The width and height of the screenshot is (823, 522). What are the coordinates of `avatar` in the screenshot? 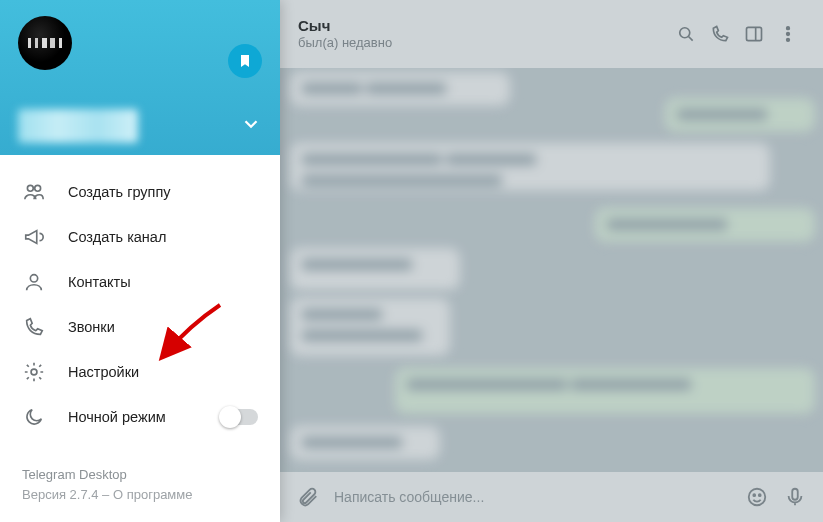 It's located at (45, 43).